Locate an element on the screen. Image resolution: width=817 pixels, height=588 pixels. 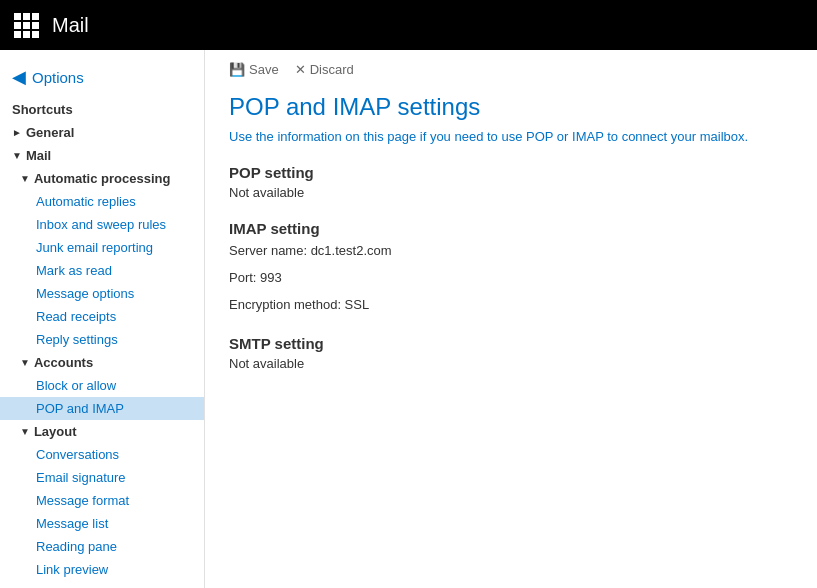
waffle-grid-icon is located at coordinates (26, 26).